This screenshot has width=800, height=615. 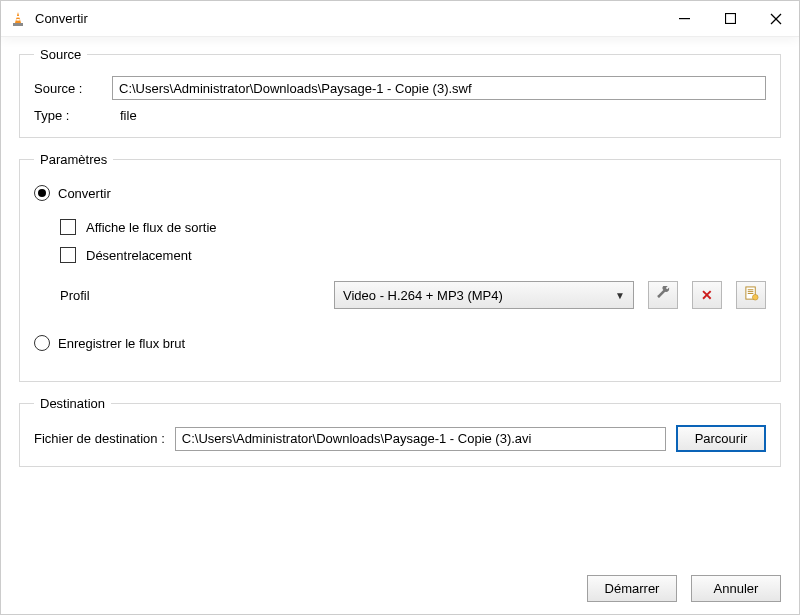 I want to click on document-icon, so click(x=752, y=295).